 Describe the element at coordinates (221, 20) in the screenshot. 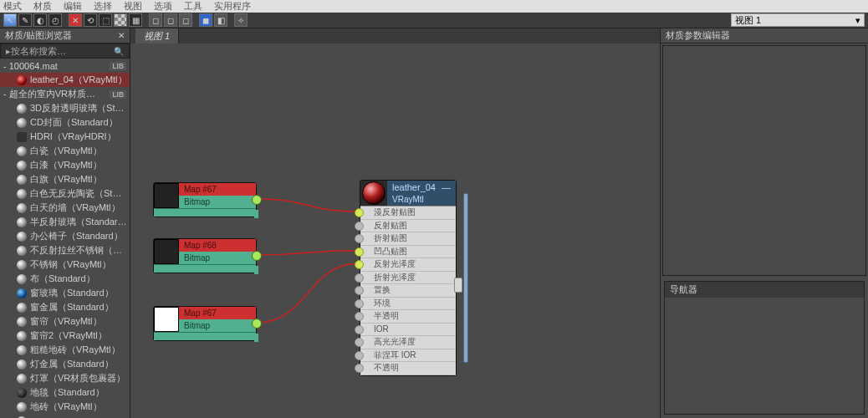

I see `tool-icon: ◧` at that location.